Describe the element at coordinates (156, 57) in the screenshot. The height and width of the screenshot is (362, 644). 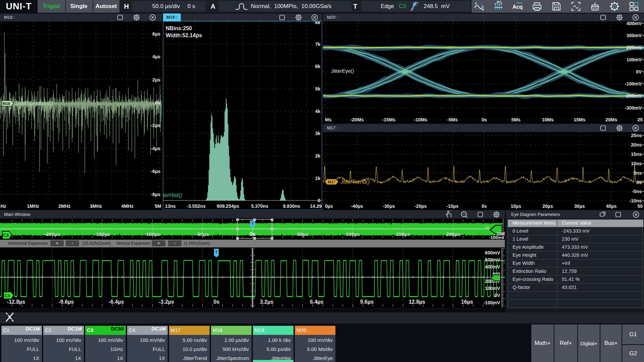
I see `svg-text: 4µs` at that location.